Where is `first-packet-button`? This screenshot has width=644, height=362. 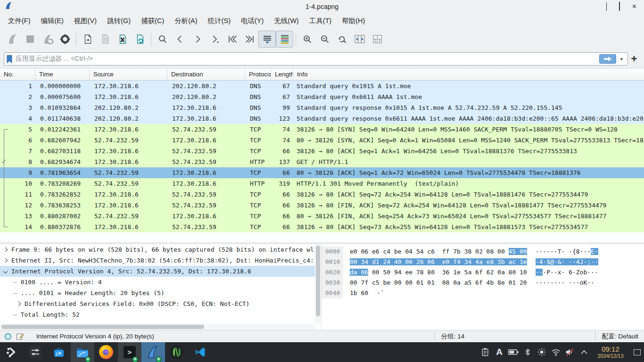 first-packet-button is located at coordinates (232, 39).